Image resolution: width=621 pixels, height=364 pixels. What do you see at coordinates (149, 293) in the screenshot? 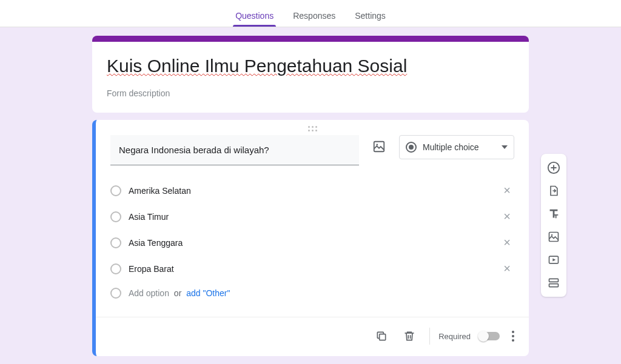
I see `add-option-button: Add option` at bounding box center [149, 293].